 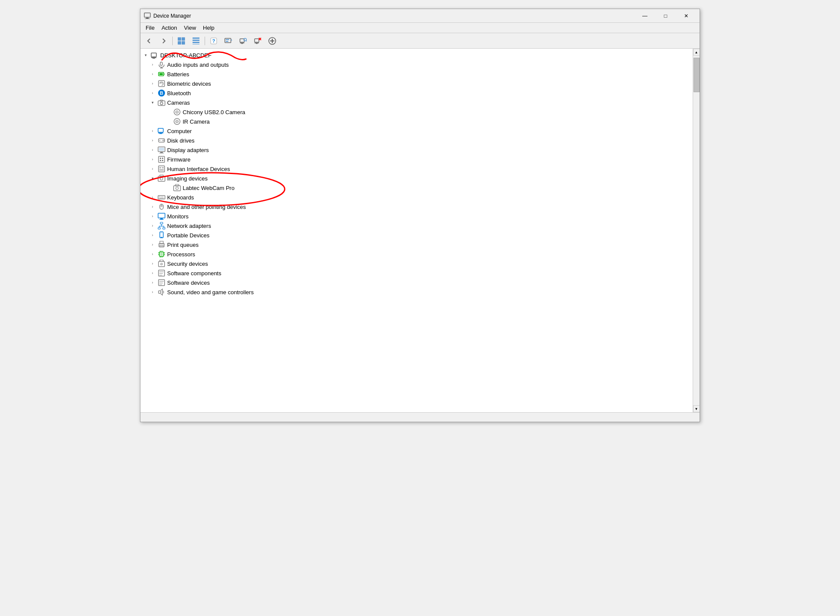 I want to click on tree-item-keyboards: › Keyboards, so click(x=417, y=197).